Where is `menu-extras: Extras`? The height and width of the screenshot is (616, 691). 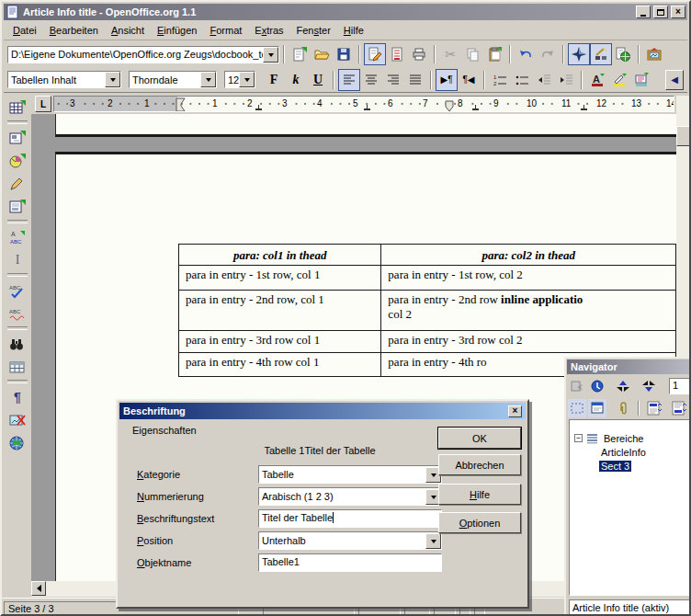 menu-extras: Extras is located at coordinates (268, 30).